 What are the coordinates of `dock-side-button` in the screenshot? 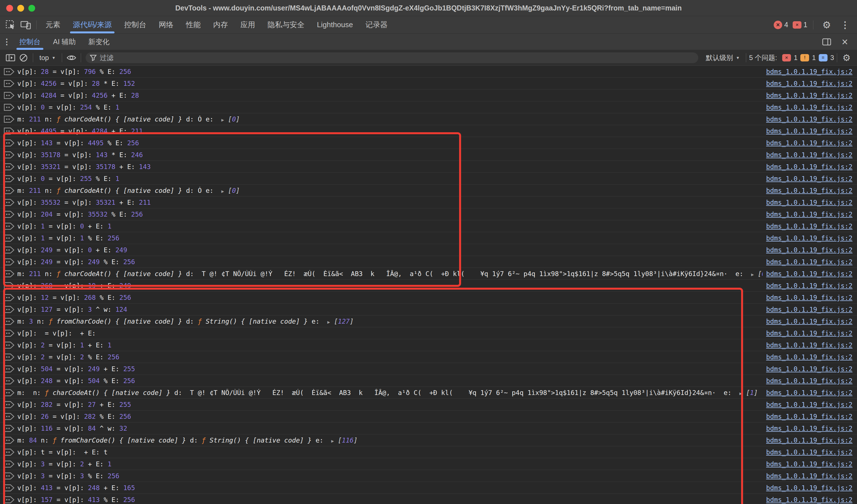 It's located at (826, 42).